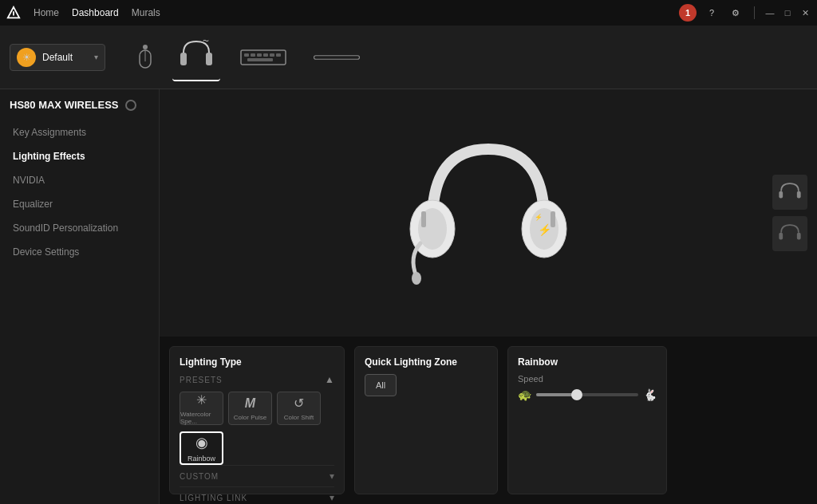 This screenshot has width=817, height=504. Describe the element at coordinates (251, 418) in the screenshot. I see `color-pulse-label: Color Pulse` at that location.